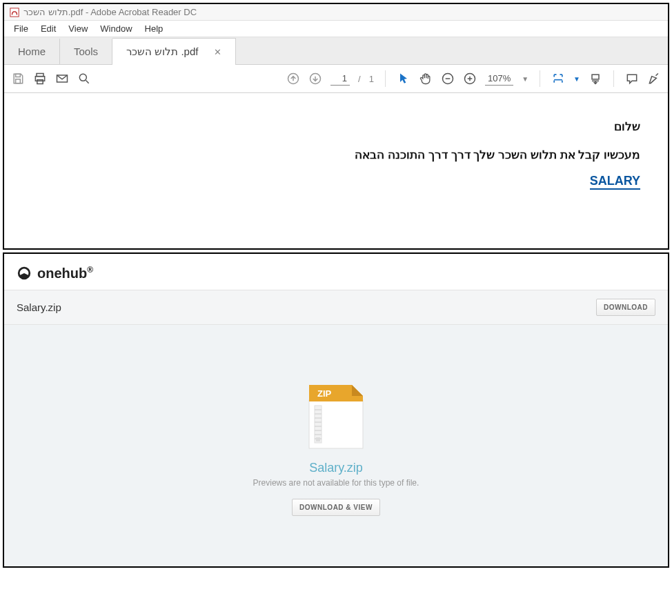 This screenshot has width=672, height=616. I want to click on save-icon, so click(18, 79).